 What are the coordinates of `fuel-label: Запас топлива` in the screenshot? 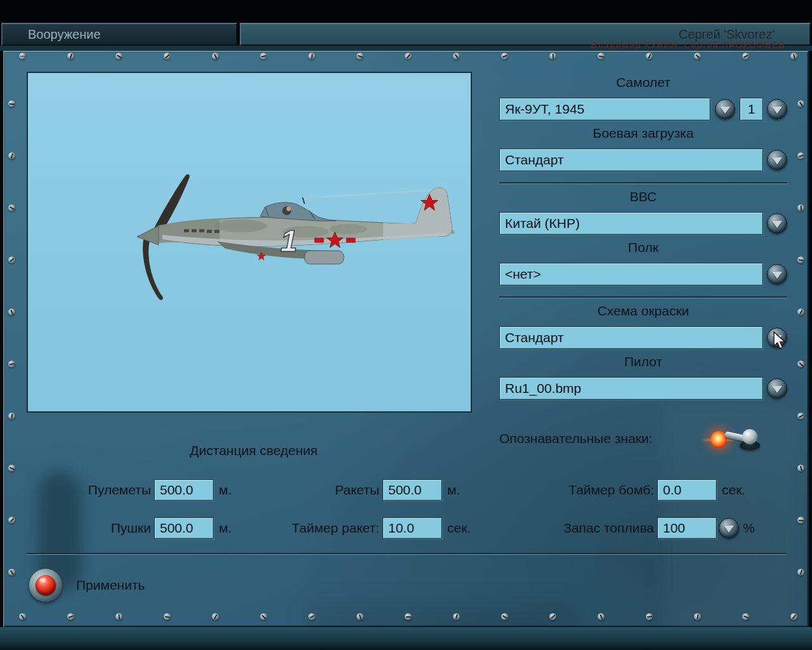 It's located at (587, 528).